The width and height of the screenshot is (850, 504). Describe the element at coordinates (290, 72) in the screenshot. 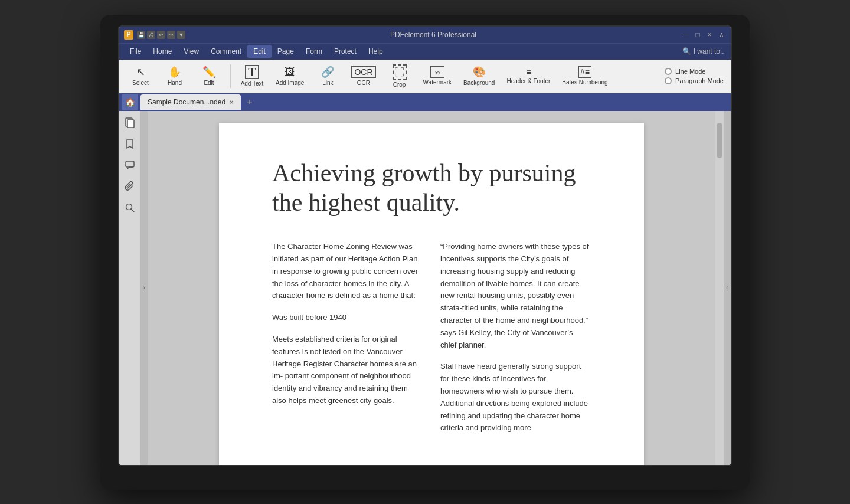

I see `image-icon: 🖼` at that location.